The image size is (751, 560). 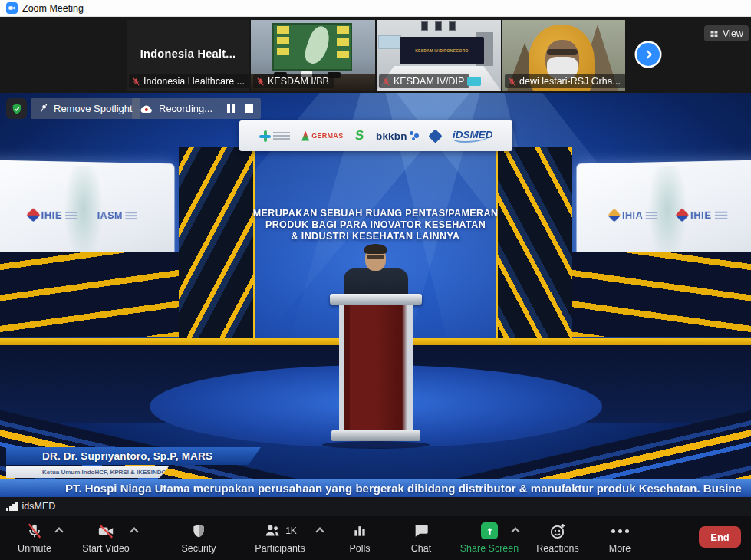 What do you see at coordinates (648, 54) in the screenshot?
I see `next-page-button` at bounding box center [648, 54].